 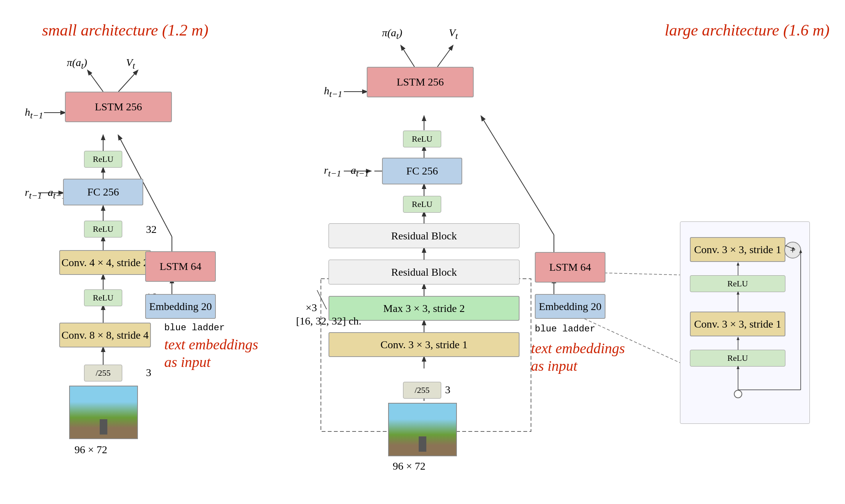 What do you see at coordinates (103, 229) in the screenshot?
I see `relu2-left: ReLU` at bounding box center [103, 229].